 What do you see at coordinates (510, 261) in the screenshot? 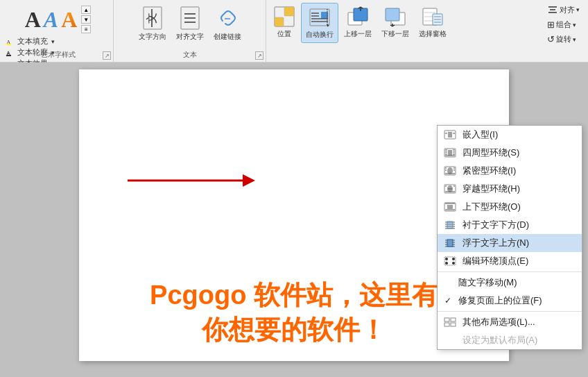
I see `menu-item-editpoints: 编辑环绕顶点(E)` at bounding box center [510, 261].